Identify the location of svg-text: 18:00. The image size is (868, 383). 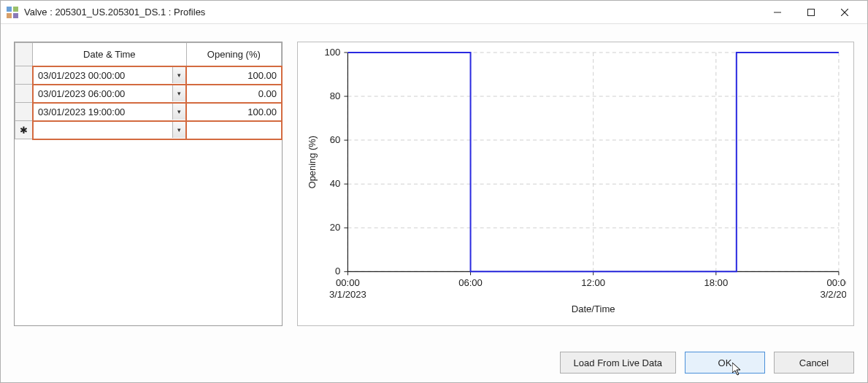
(715, 283).